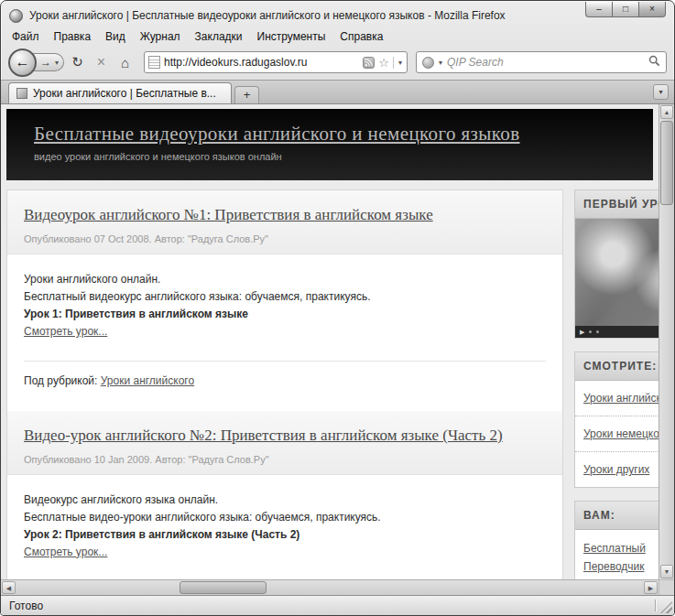  Describe the element at coordinates (397, 62) in the screenshot. I see `location-dropdown-icon: ▾` at that location.